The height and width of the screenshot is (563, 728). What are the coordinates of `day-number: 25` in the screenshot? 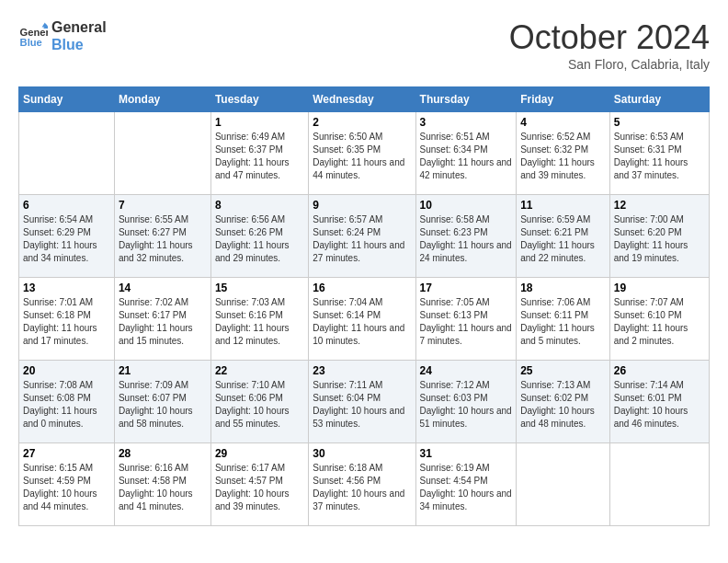 It's located at (563, 371).